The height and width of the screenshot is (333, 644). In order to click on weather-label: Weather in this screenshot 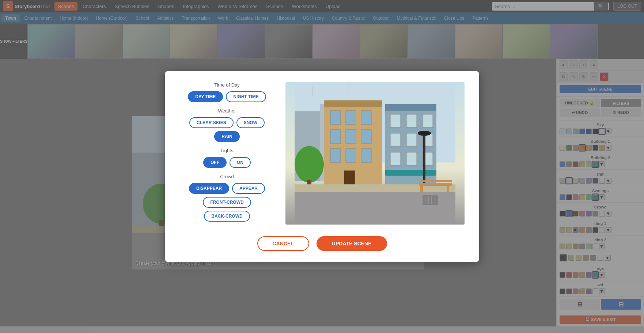, I will do `click(227, 111)`.